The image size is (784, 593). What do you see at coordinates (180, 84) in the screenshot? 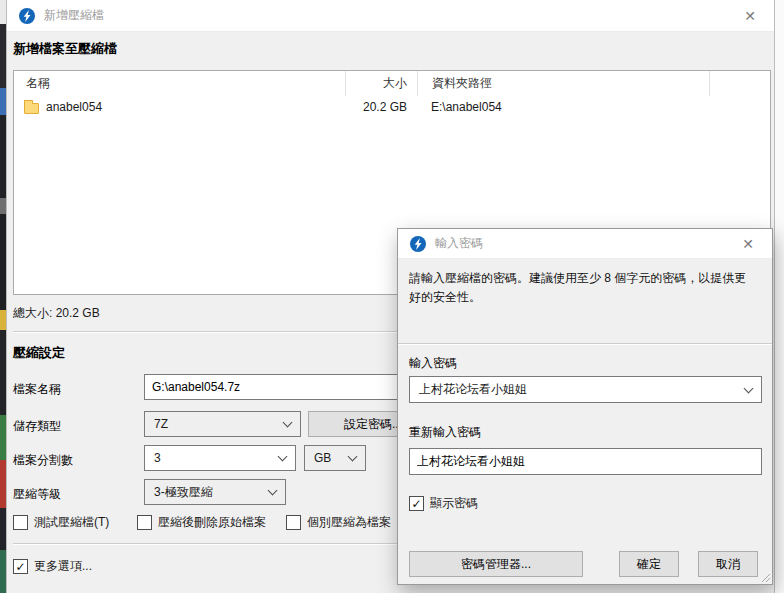
I see `column-header-name: 名稱` at bounding box center [180, 84].